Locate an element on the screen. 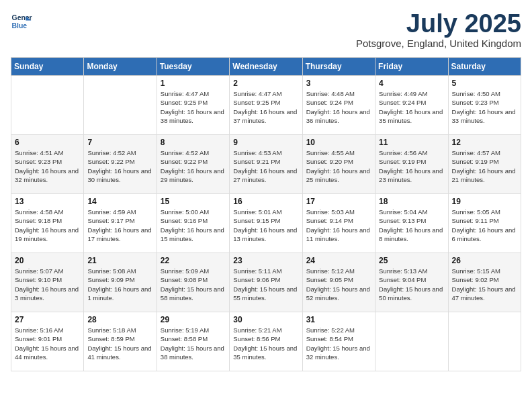 This screenshot has width=532, height=411. cell-info: Sunrise: 5:19 AM Sunset: 8:58 PM Dayligh… is located at coordinates (193, 344).